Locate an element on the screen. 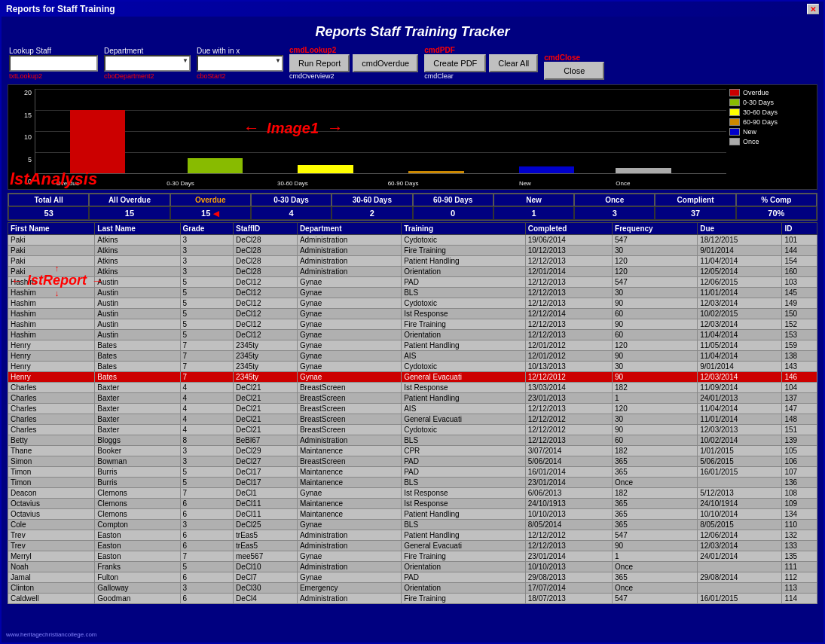 Image resolution: width=825 pixels, height=644 pixels. table-row: CharlesBaxter4DeCl21BreastScreenGeneral … is located at coordinates (413, 420).